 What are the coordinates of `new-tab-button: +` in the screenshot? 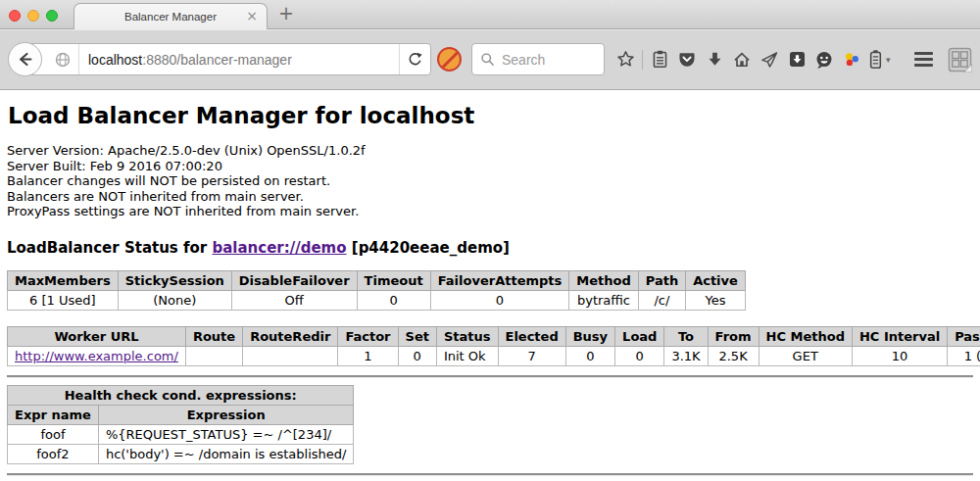 It's located at (286, 13).